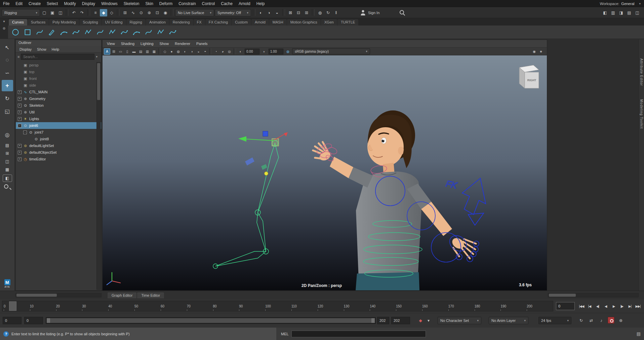 This screenshot has width=644, height=340. What do you see at coordinates (278, 22) in the screenshot?
I see `shelf-tab: MASH` at bounding box center [278, 22].